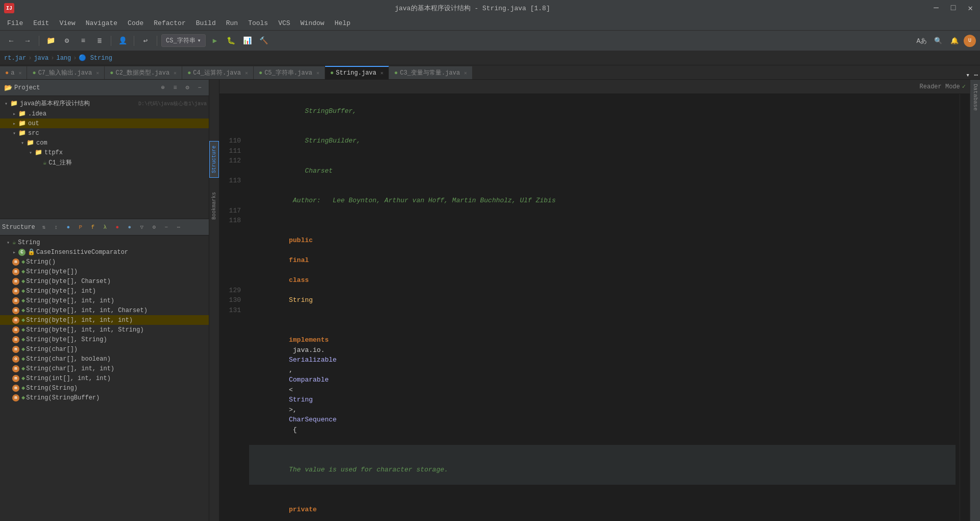  What do you see at coordinates (51, 41) in the screenshot?
I see `project-view-button: 📁` at bounding box center [51, 41].